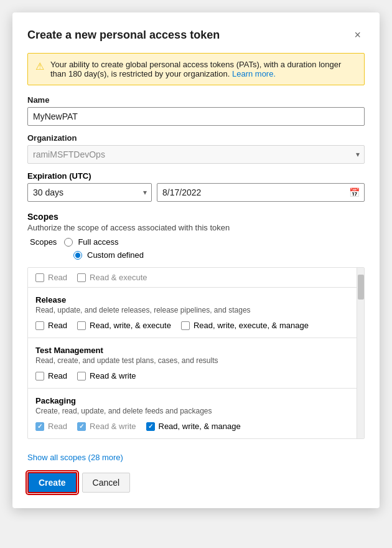 Image resolution: width=392 pixels, height=548 pixels. I want to click on test-read-checkbox, so click(40, 376).